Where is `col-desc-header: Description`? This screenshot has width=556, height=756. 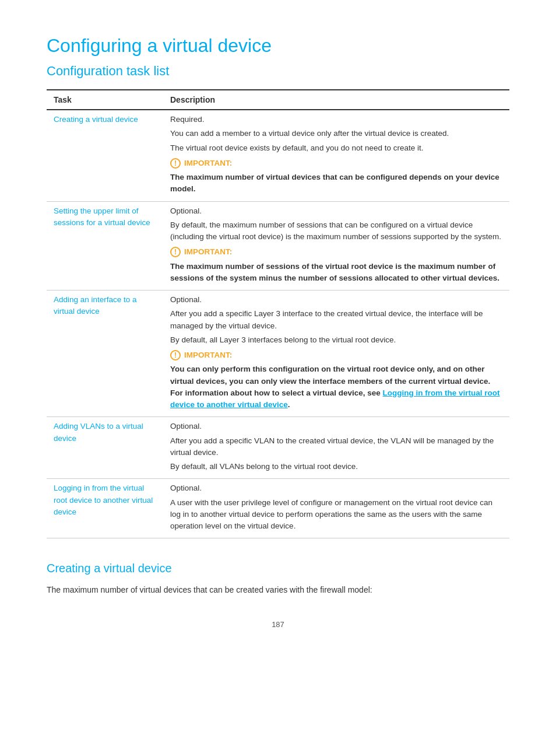 col-desc-header: Description is located at coordinates (336, 100).